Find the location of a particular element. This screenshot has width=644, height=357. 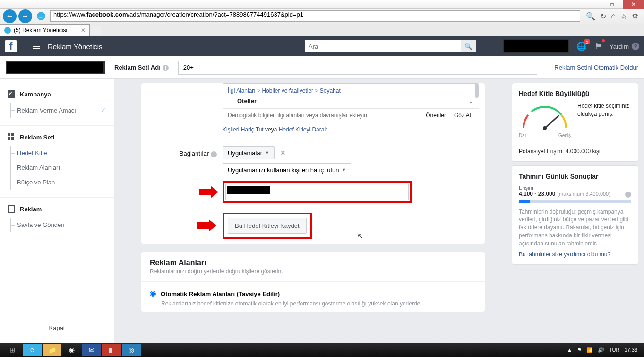

address-bar: ← → https://www.facebook.com/ads/manager… is located at coordinates (322, 16).